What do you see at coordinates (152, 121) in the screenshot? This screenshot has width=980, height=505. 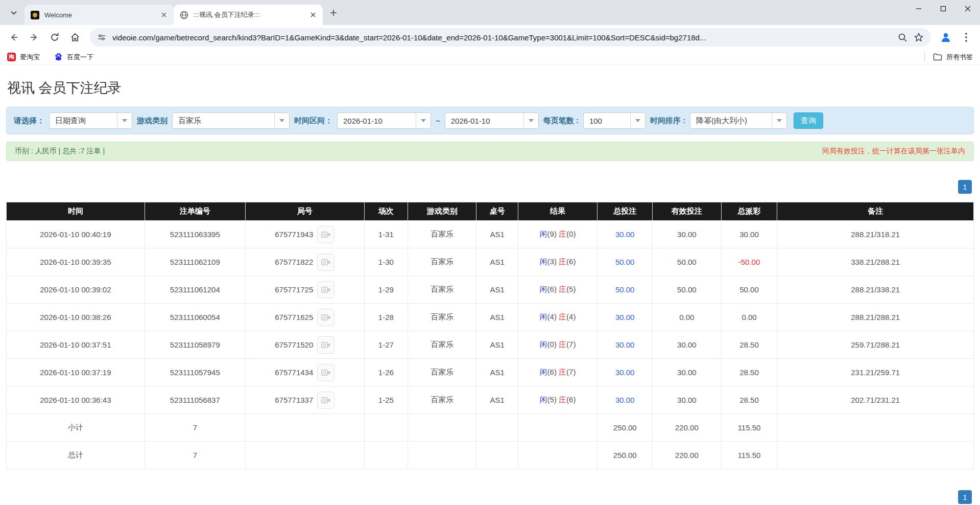 I see `game-kind-label: 游戏类别` at bounding box center [152, 121].